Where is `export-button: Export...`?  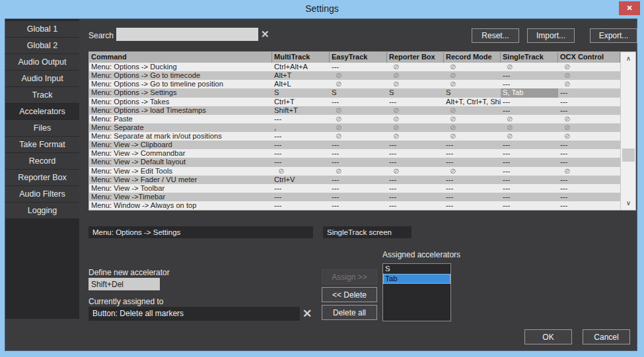
export-button: Export... is located at coordinates (614, 36).